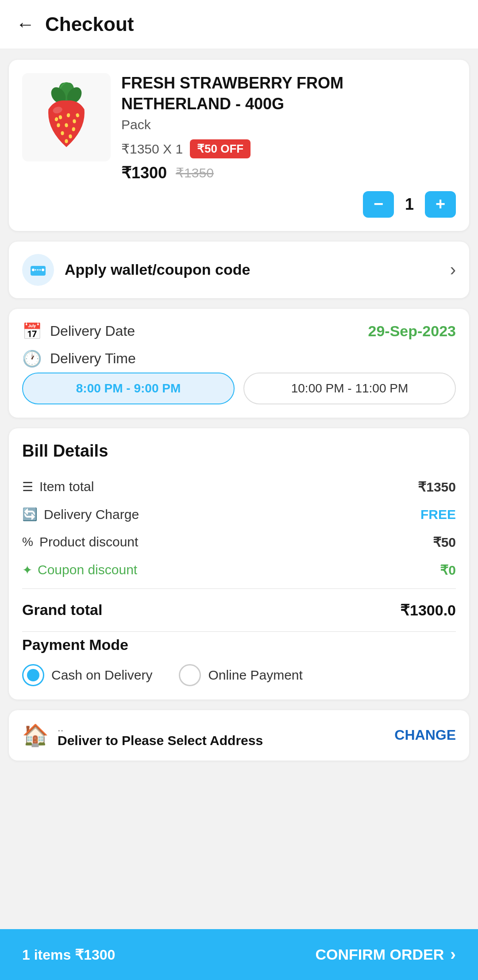 The height and width of the screenshot is (980, 478). What do you see at coordinates (128, 388) in the screenshot?
I see `time-slot-1: 8:00 PM - 9:00 PM` at bounding box center [128, 388].